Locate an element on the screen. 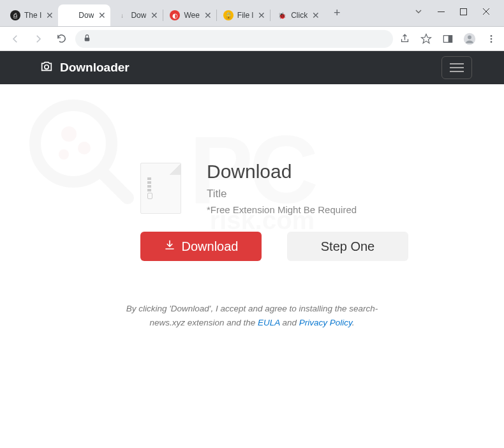  download-subtitle: Title is located at coordinates (282, 194).